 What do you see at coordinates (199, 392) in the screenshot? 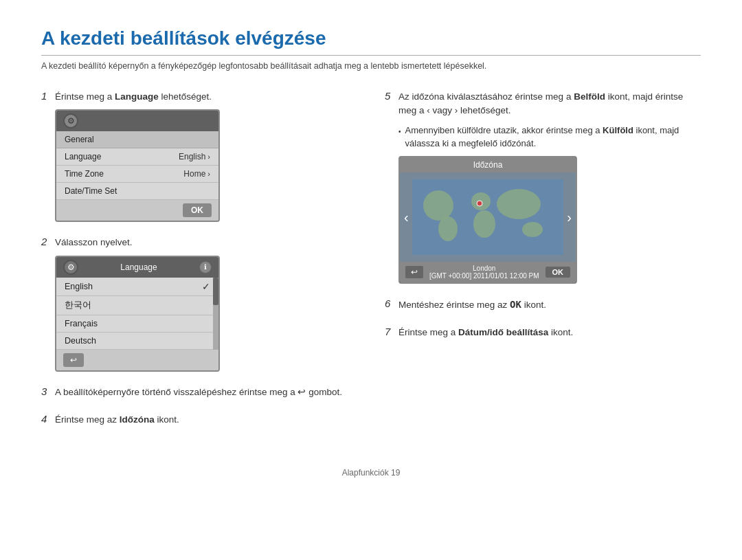
I see `step-3-text: A beállítóképernyőre történő visszalépés…` at bounding box center [199, 392].